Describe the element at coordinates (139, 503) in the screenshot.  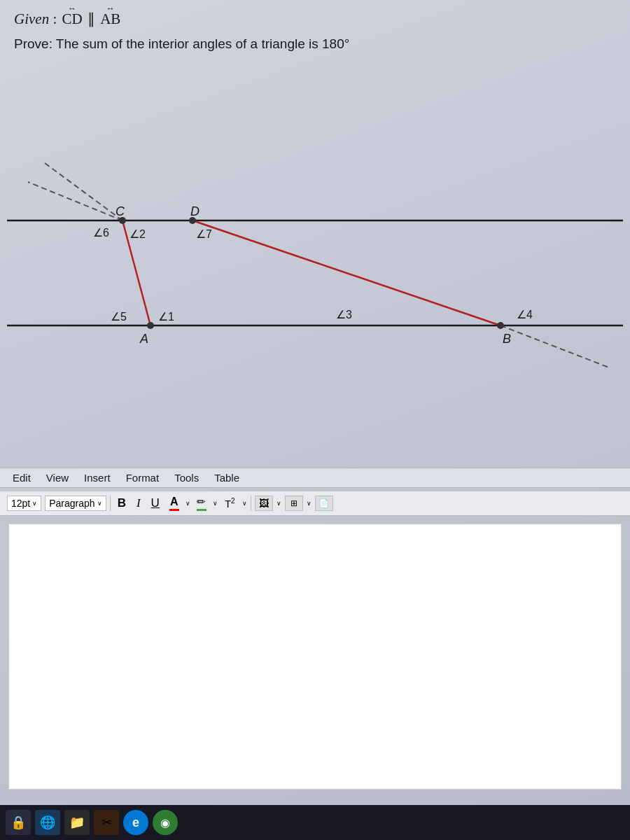
I see `italic-button: I` at that location.